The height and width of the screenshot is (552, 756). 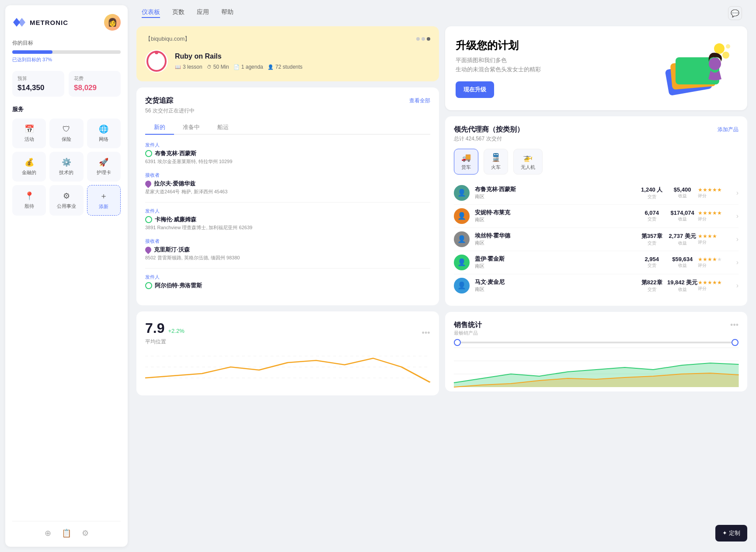 What do you see at coordinates (442, 13) in the screenshot?
I see `topnav: 仪表板 页数 应用 帮助 💬` at bounding box center [442, 13].